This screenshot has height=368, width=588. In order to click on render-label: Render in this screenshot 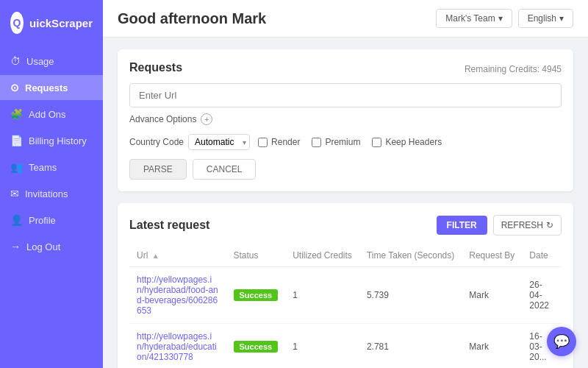, I will do `click(285, 142)`.